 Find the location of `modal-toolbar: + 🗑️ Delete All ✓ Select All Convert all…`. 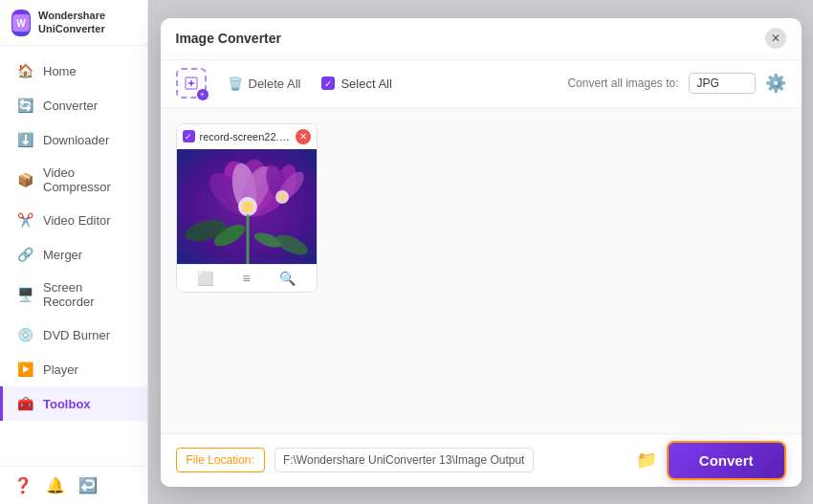

modal-toolbar: + 🗑️ Delete All ✓ Select All Convert all… is located at coordinates (481, 84).